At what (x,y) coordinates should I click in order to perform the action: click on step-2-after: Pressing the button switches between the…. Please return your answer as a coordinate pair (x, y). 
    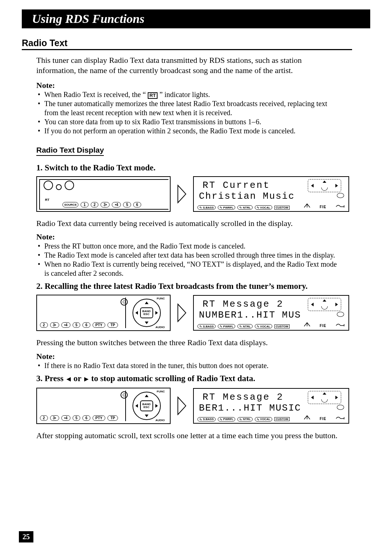
    Looking at the image, I should click on (187, 343).